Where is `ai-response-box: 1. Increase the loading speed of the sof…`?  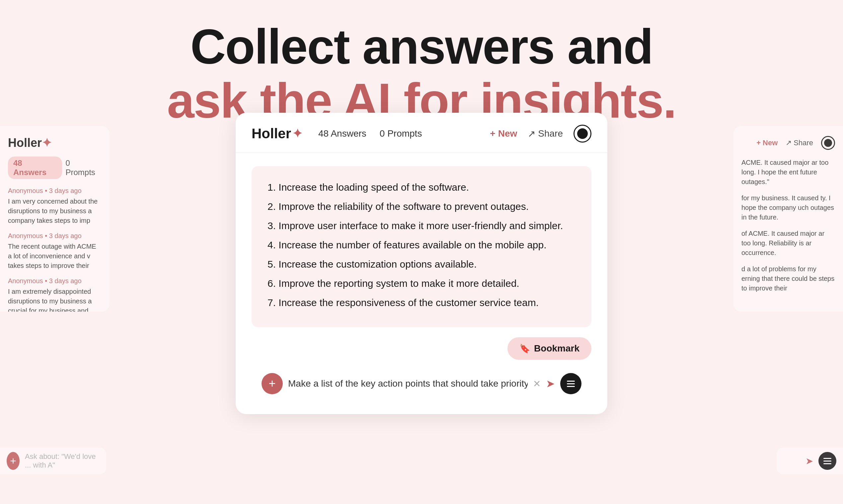 ai-response-box: 1. Increase the loading speed of the sof… is located at coordinates (422, 247).